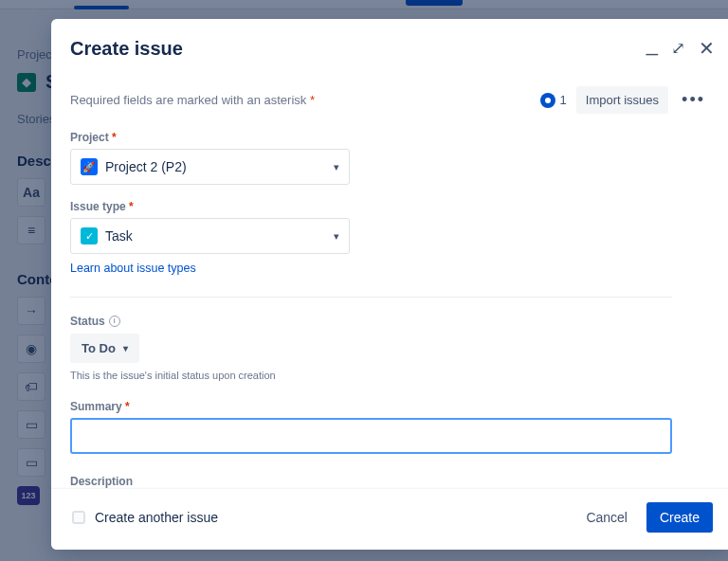  I want to click on project-label: Project *, so click(210, 137).